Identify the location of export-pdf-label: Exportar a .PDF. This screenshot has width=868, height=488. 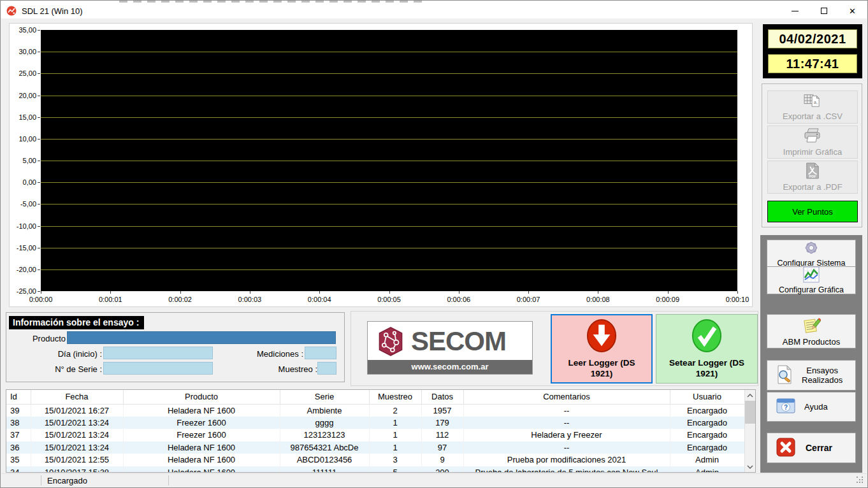
(812, 187).